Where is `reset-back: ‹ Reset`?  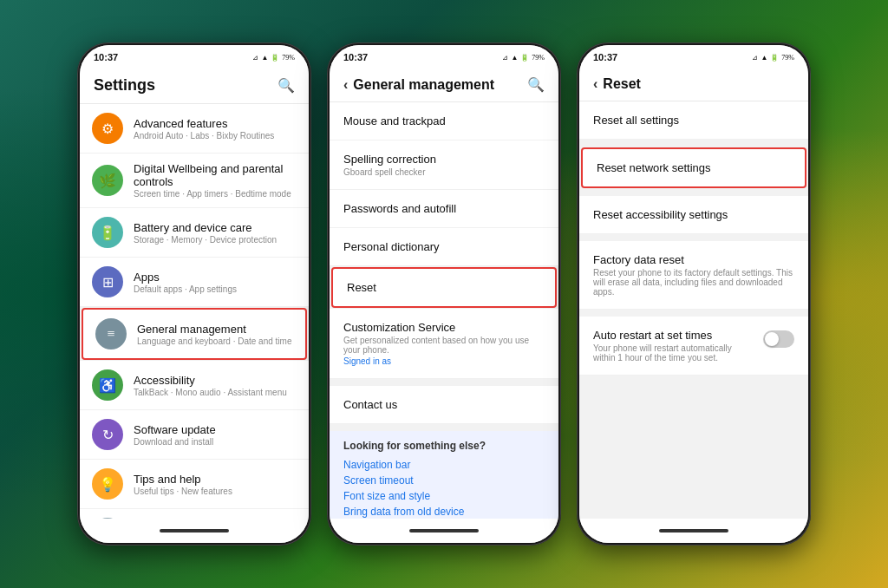
reset-back: ‹ Reset is located at coordinates (617, 84).